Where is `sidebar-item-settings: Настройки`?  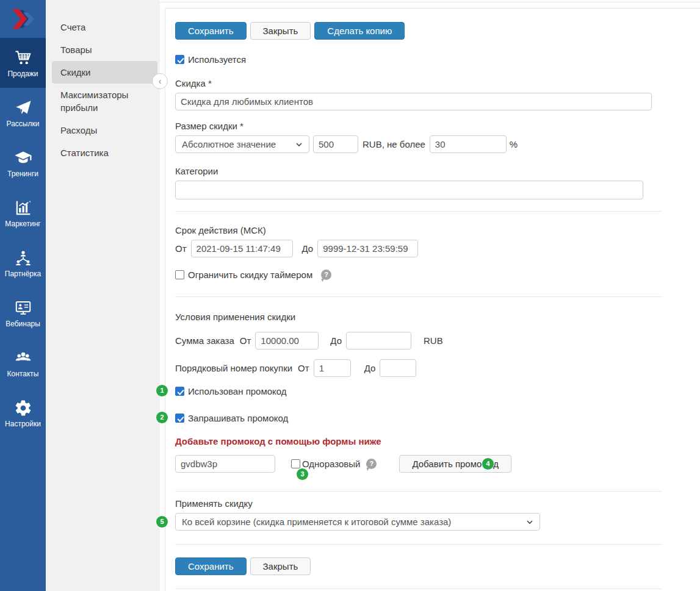 sidebar-item-settings: Настройки is located at coordinates (23, 413).